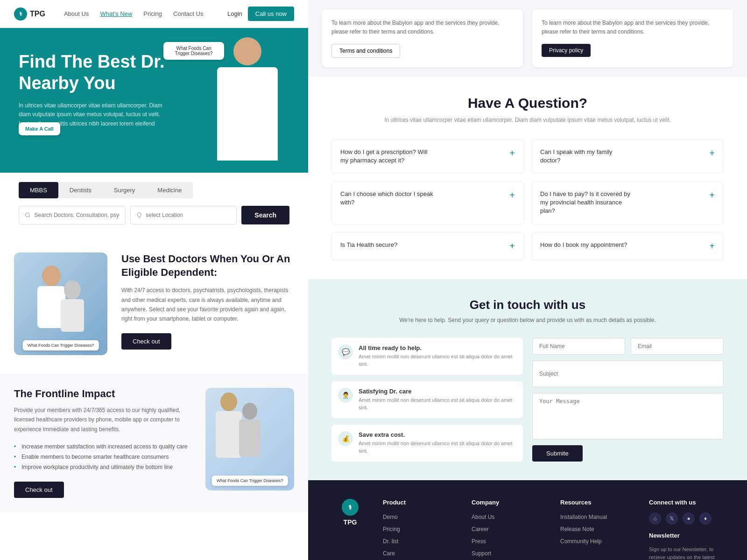  What do you see at coordinates (705, 518) in the screenshot?
I see `pinterest-icon: ♦` at bounding box center [705, 518].